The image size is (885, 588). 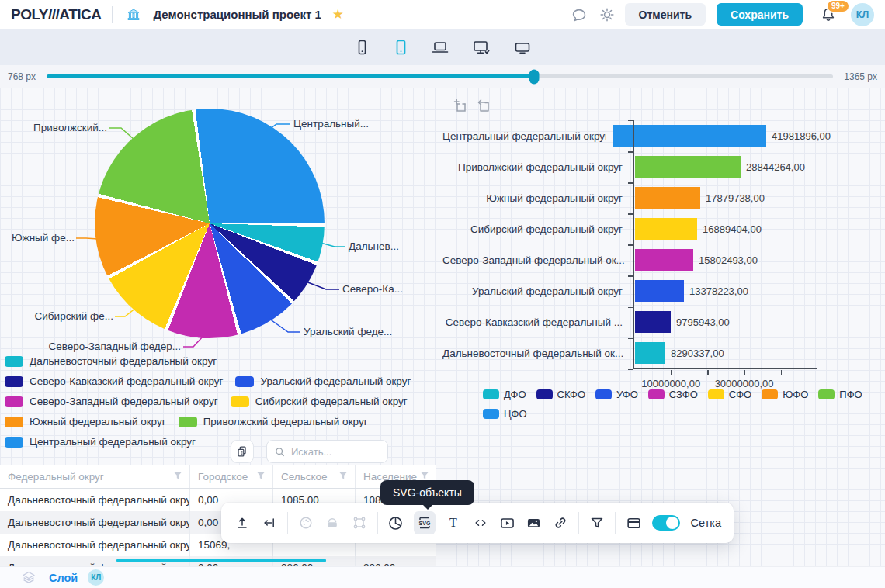 I want to click on bucket-icon, so click(x=332, y=523).